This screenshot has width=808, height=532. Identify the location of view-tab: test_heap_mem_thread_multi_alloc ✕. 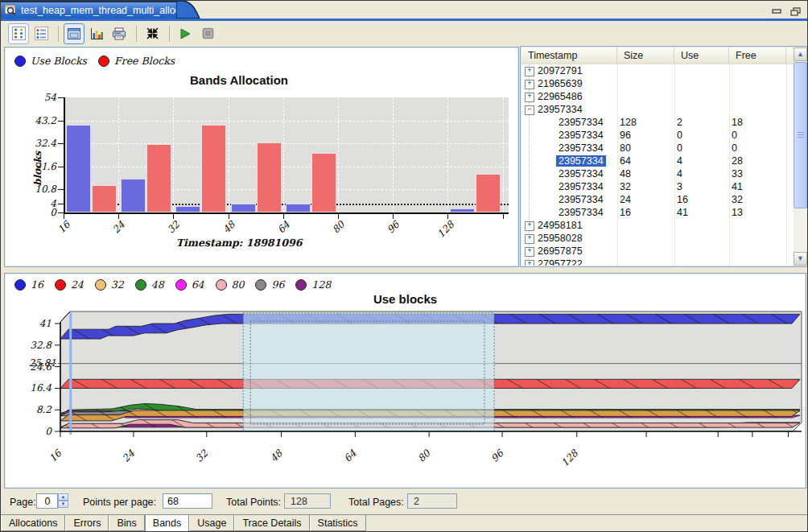
(89, 10).